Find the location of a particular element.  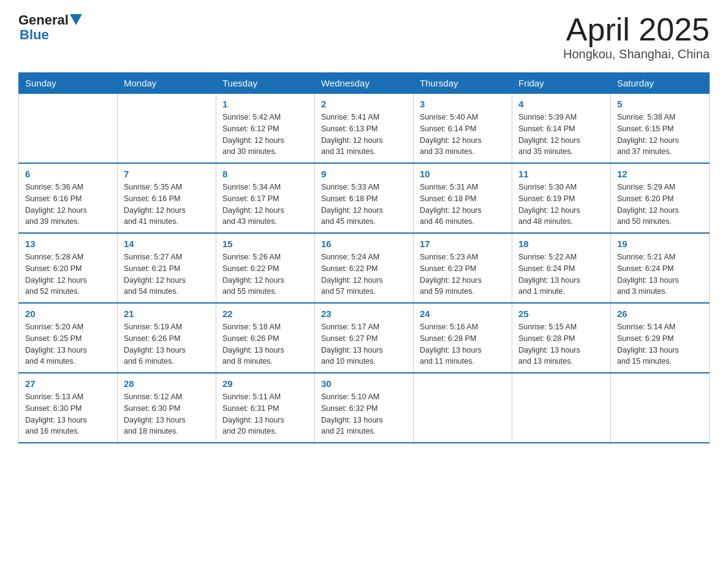

calendar-week-row: 6Sunrise: 5:36 AM Sunset: 6:16 PM Daylig… is located at coordinates (364, 198).